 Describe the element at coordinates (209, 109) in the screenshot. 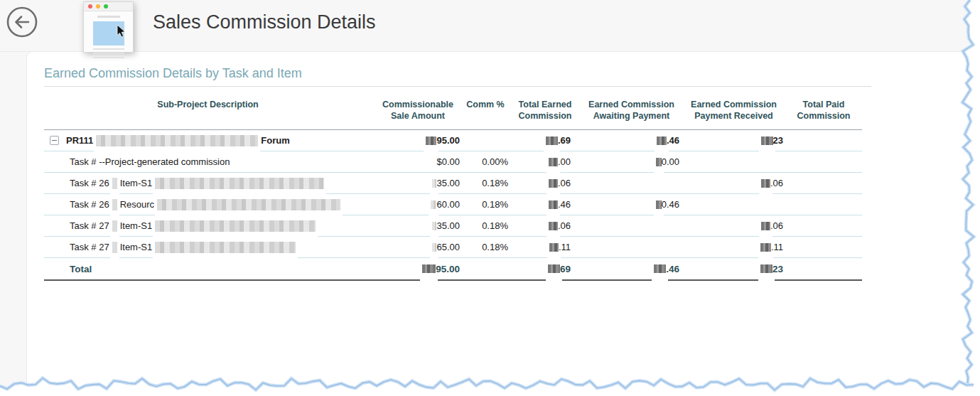

I see `column-header: Sub-Project Description` at that location.